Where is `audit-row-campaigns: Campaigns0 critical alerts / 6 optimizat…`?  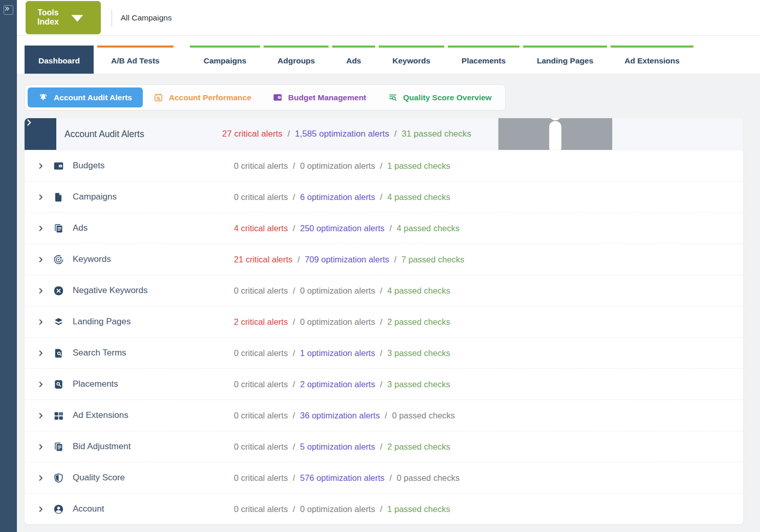
audit-row-campaigns: Campaigns0 critical alerts / 6 optimizat… is located at coordinates (384, 196).